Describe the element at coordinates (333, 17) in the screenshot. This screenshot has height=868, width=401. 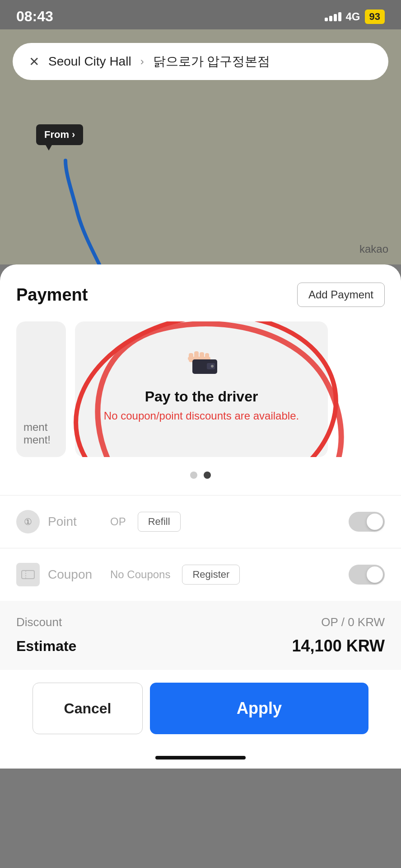
I see `signal-icon` at that location.